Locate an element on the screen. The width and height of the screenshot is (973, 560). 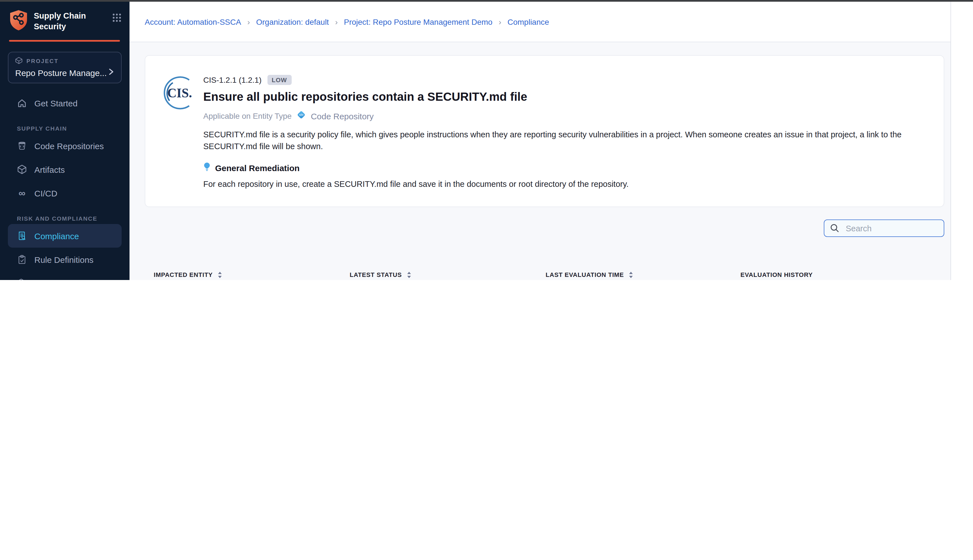
code-repository-icon is located at coordinates (22, 146).